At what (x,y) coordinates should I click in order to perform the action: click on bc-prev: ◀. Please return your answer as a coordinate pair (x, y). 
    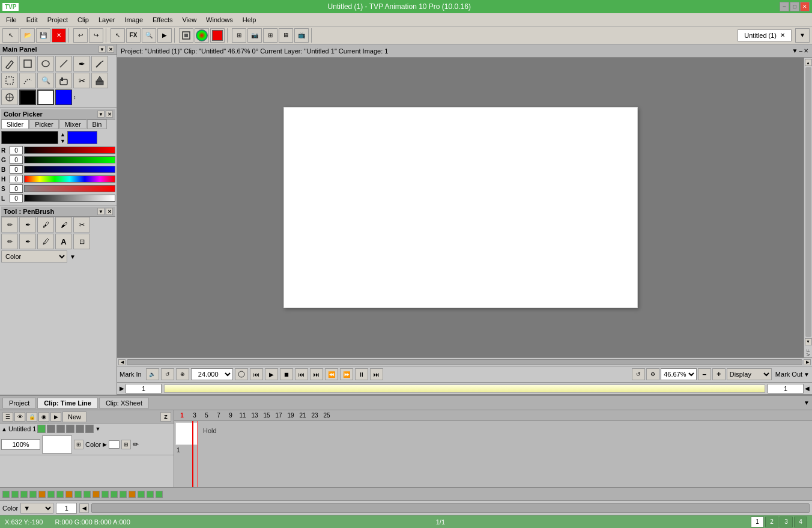
    Looking at the image, I should click on (84, 508).